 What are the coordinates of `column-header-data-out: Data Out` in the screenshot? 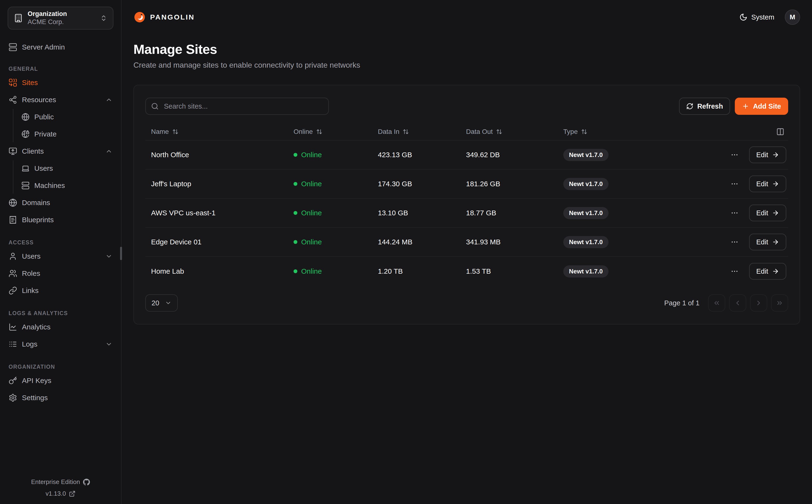 It's located at (509, 132).